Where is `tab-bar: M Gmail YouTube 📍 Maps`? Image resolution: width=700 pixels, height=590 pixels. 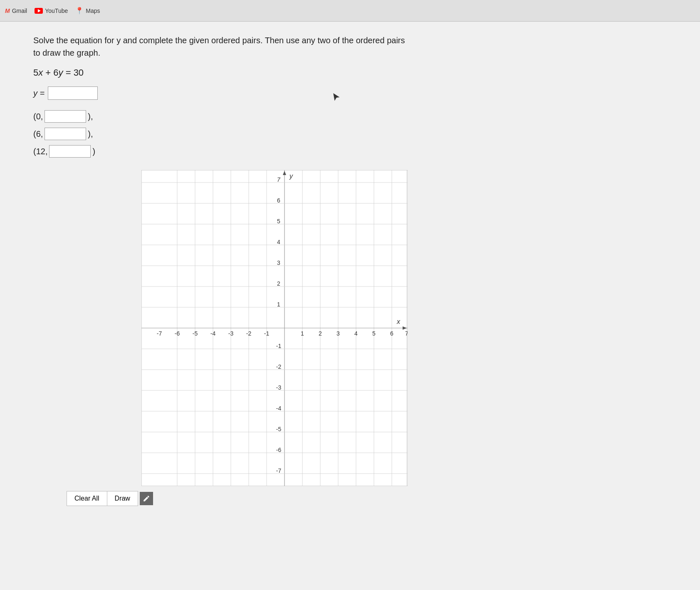
tab-bar: M Gmail YouTube 📍 Maps is located at coordinates (350, 11).